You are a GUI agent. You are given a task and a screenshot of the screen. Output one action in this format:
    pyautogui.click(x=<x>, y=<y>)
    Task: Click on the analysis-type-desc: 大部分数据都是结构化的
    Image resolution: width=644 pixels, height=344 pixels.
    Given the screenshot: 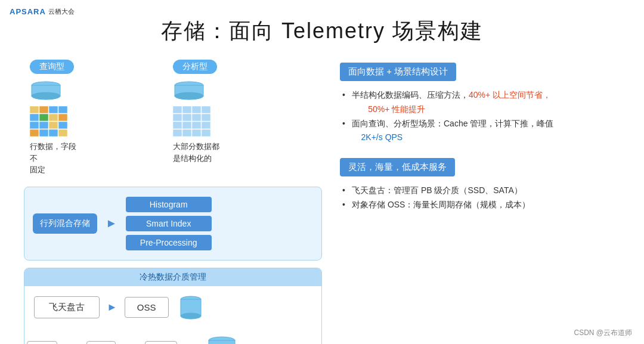 What is the action you would take?
    pyautogui.click(x=196, y=153)
    